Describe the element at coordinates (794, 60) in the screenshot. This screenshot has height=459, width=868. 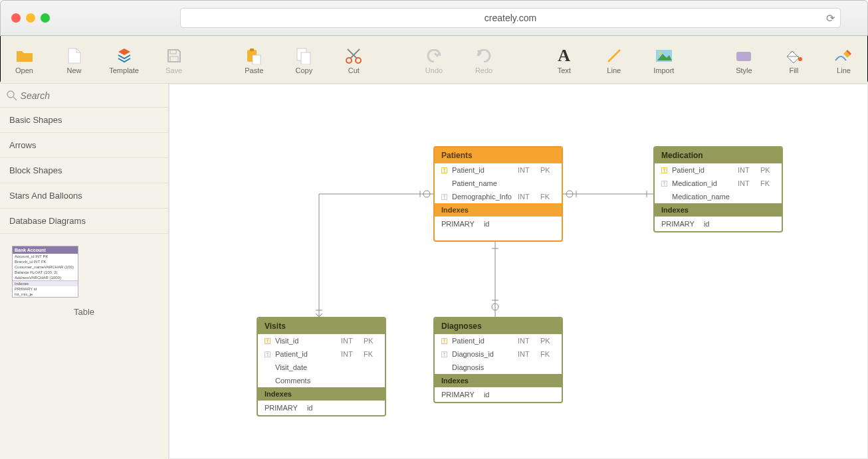
I see `fill-button: Fill` at that location.